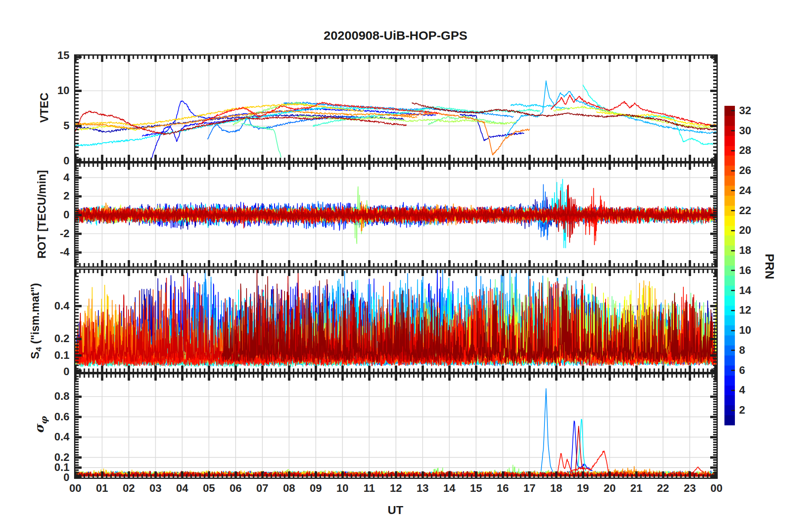 The width and height of the screenshot is (796, 532). I want to click on y-tick-label: 0.1, so click(47, 356).